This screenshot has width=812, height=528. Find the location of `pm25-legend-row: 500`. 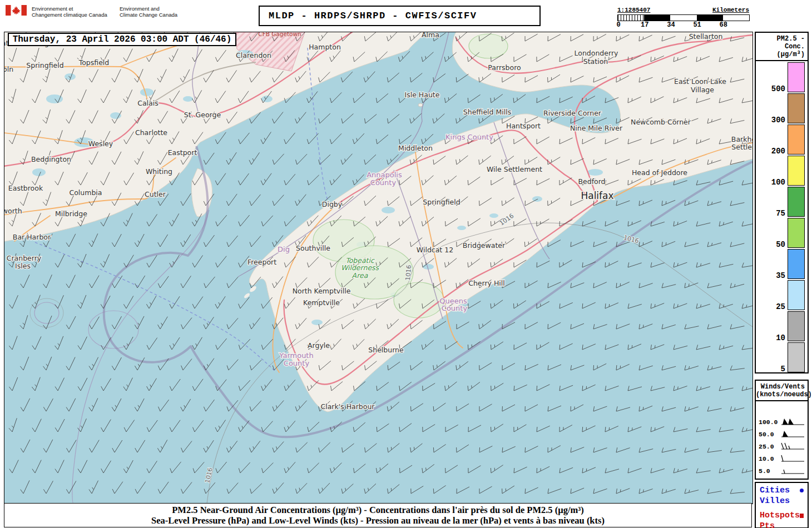

pm25-legend-row: 500 is located at coordinates (782, 77).